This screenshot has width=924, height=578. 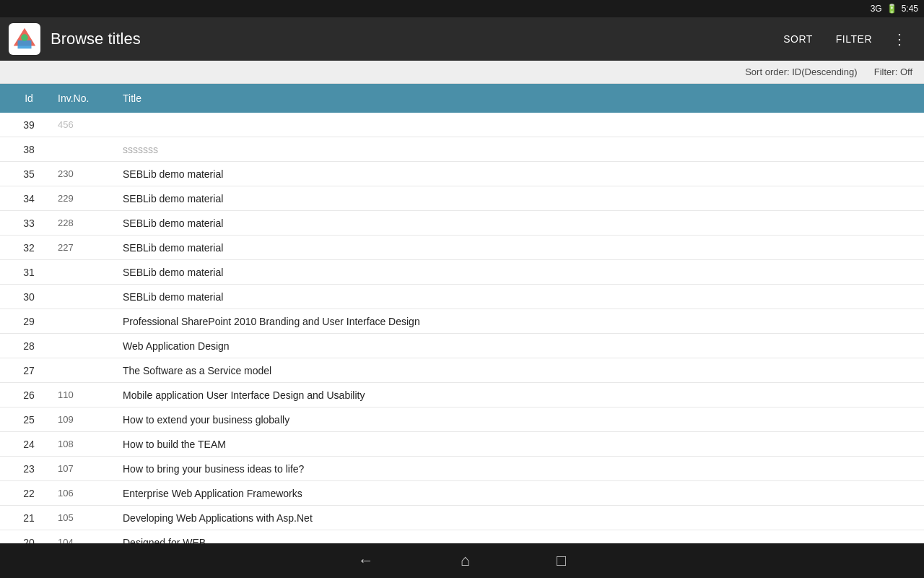 I want to click on cell-invno: 106, so click(x=90, y=493).